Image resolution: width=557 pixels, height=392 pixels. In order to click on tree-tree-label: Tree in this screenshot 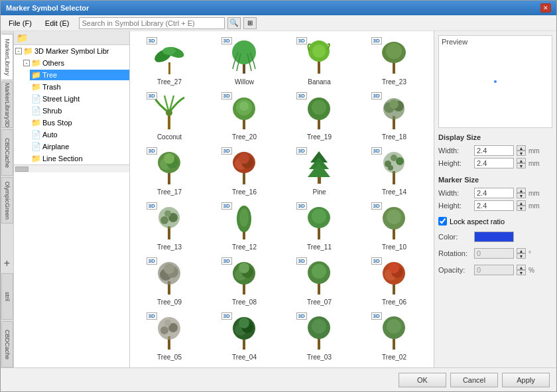, I will do `click(50, 75)`.